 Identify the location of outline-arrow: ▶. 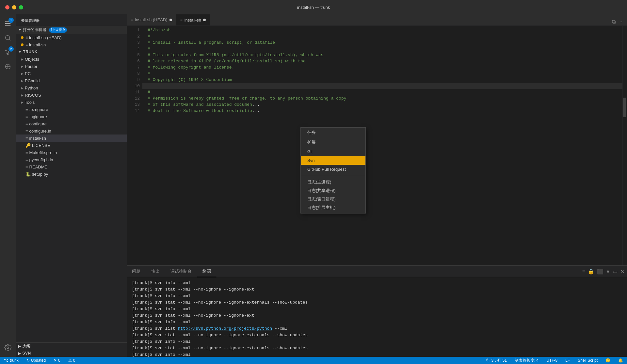
(20, 346).